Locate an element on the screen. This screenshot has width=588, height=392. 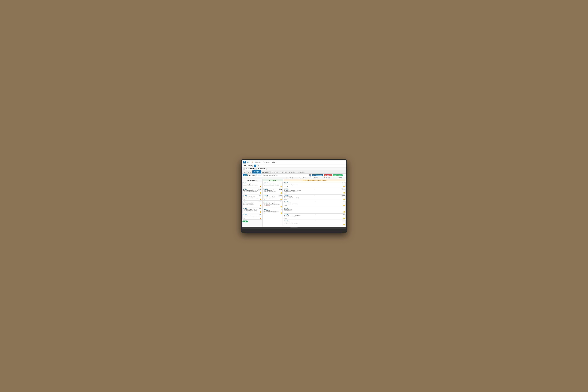
proposals-filter-btn: Proposals is located at coordinates (252, 175).